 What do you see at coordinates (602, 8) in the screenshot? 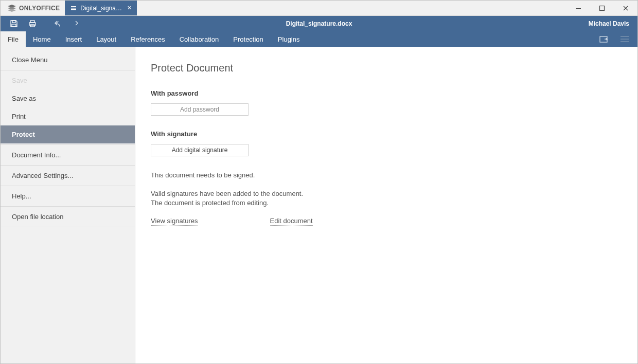
I see `maximize-button` at bounding box center [602, 8].